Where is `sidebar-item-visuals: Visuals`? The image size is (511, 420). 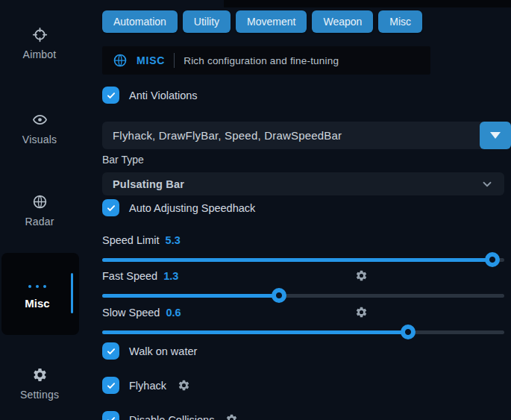
sidebar-item-visuals: Visuals is located at coordinates (40, 129).